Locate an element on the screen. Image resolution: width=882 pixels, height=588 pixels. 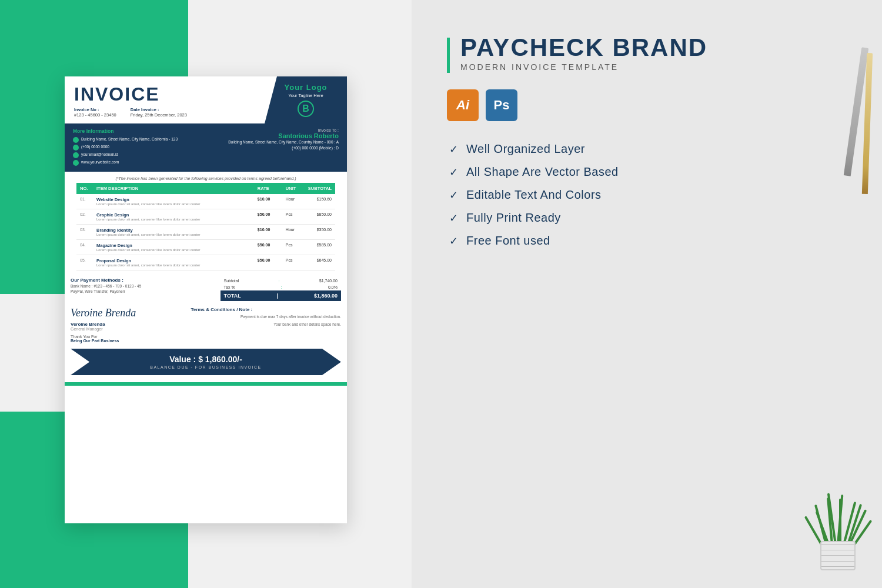
invoice-bottom: Our Payment Methods : Bank Name : #123 -… is located at coordinates (206, 289).